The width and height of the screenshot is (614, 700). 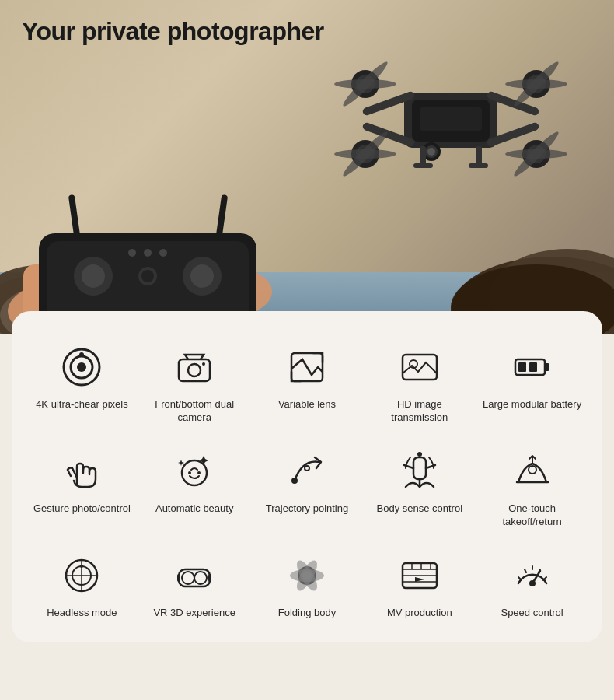 I want to click on hd-image-icon, so click(x=420, y=367).